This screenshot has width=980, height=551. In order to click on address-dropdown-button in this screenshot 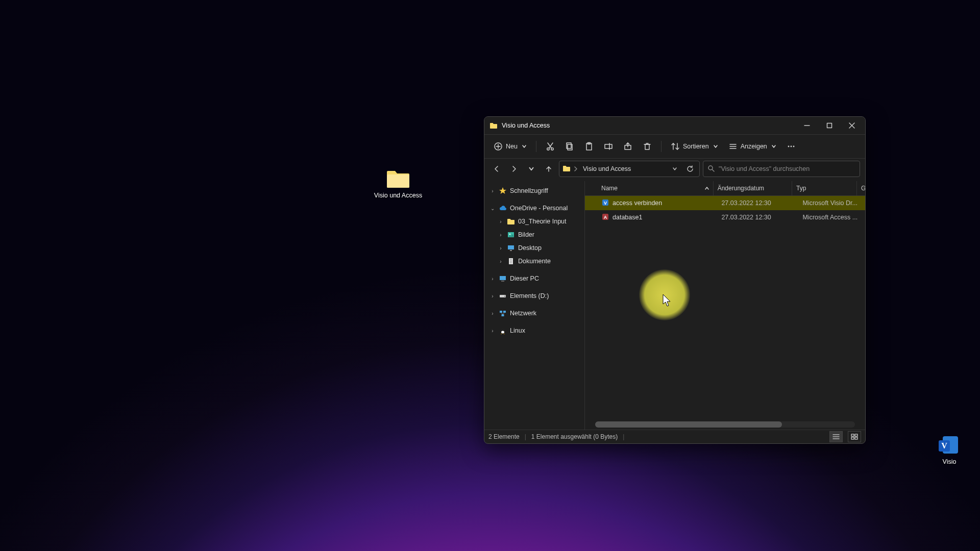, I will do `click(675, 169)`.